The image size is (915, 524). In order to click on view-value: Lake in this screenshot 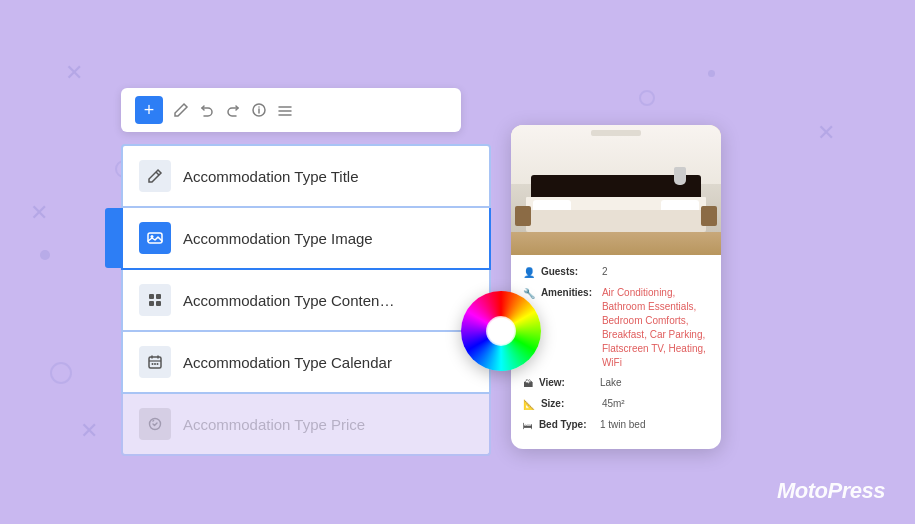, I will do `click(611, 383)`.